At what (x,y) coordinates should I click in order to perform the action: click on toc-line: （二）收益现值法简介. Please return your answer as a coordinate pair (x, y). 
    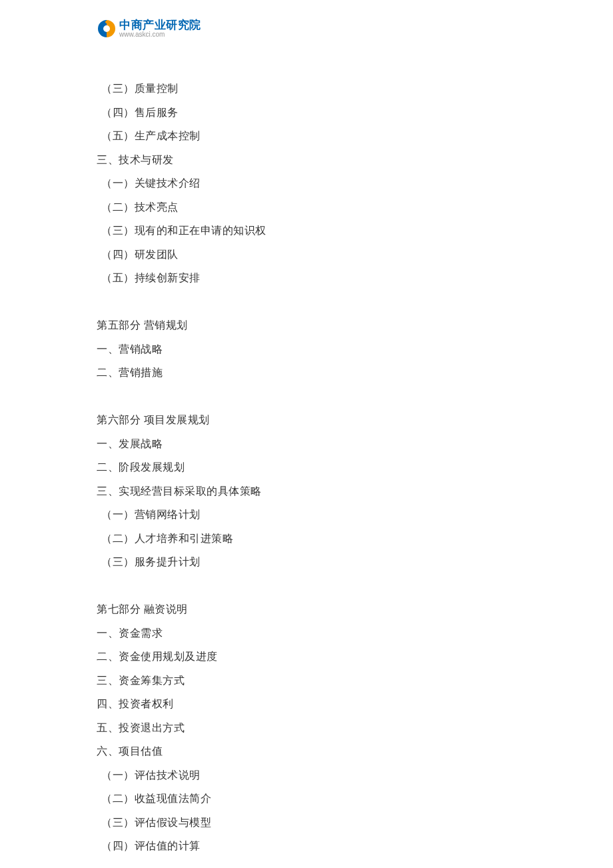
    Looking at the image, I should click on (306, 799).